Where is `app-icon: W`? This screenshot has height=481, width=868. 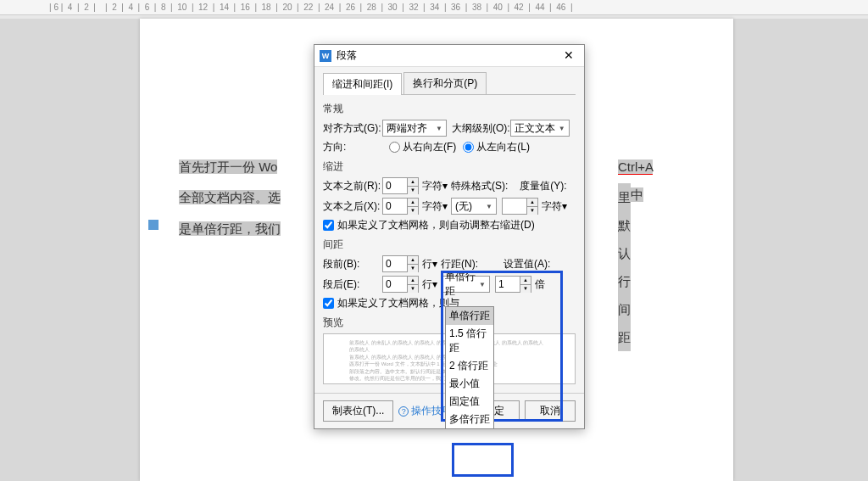
app-icon: W is located at coordinates (326, 56).